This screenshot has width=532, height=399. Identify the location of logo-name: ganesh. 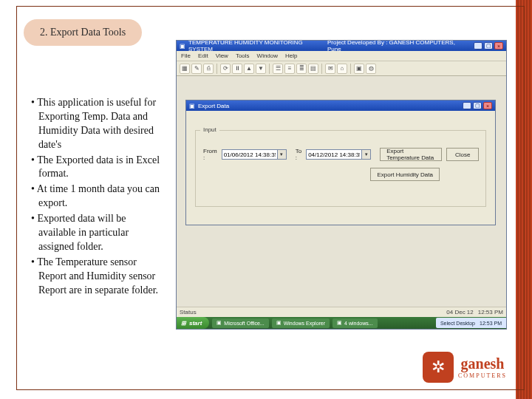
(483, 364).